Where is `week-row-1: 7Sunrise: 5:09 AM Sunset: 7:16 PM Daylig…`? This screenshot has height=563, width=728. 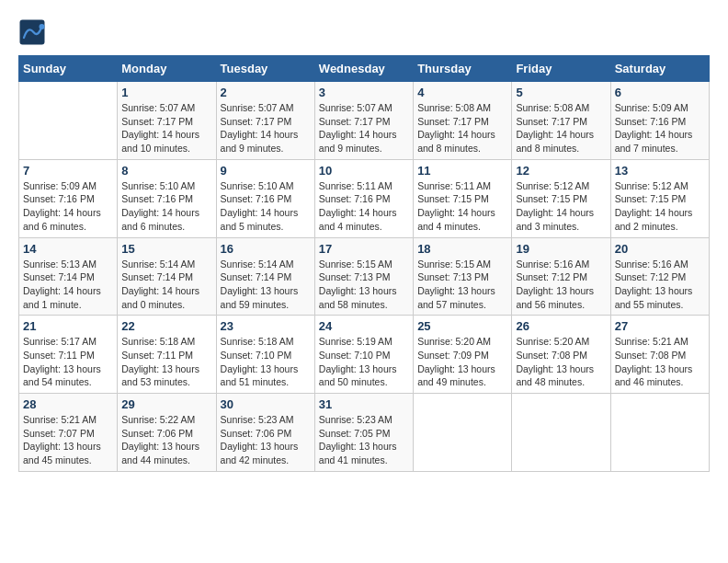 week-row-1: 7Sunrise: 5:09 AM Sunset: 7:16 PM Daylig… is located at coordinates (364, 199).